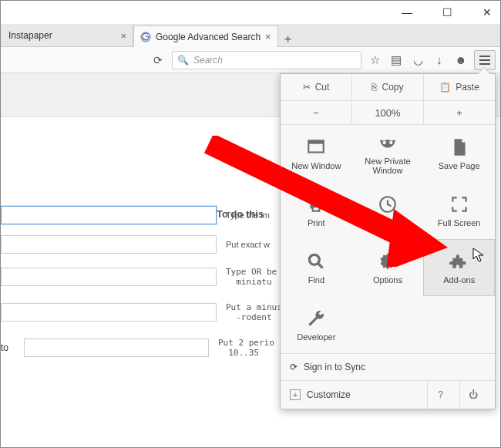 The width and height of the screenshot is (501, 448). Describe the element at coordinates (459, 261) in the screenshot. I see `puzzle-icon` at that location.